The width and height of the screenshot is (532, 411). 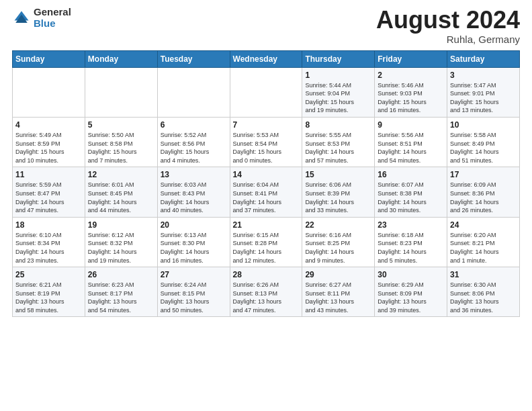 What do you see at coordinates (121, 192) in the screenshot?
I see `calendar-cell: 12Sunrise: 6:01 AMSunset: 8:45 PMDayligh…` at bounding box center [121, 192].